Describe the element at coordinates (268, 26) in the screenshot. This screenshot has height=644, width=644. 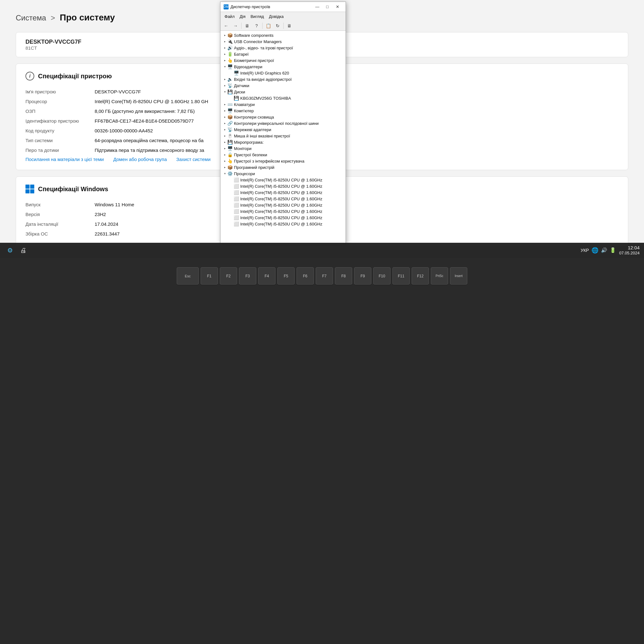
I see `properties-button: 📋` at that location.